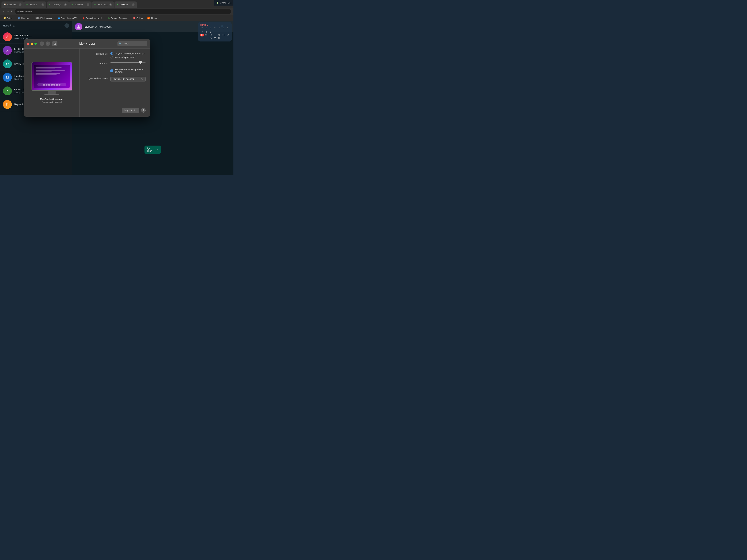 This screenshot has width=747, height=560. I want to click on monitors-dialog: ‹ › ⊞ Мониторы 🔍 Поиск, so click(87, 78).